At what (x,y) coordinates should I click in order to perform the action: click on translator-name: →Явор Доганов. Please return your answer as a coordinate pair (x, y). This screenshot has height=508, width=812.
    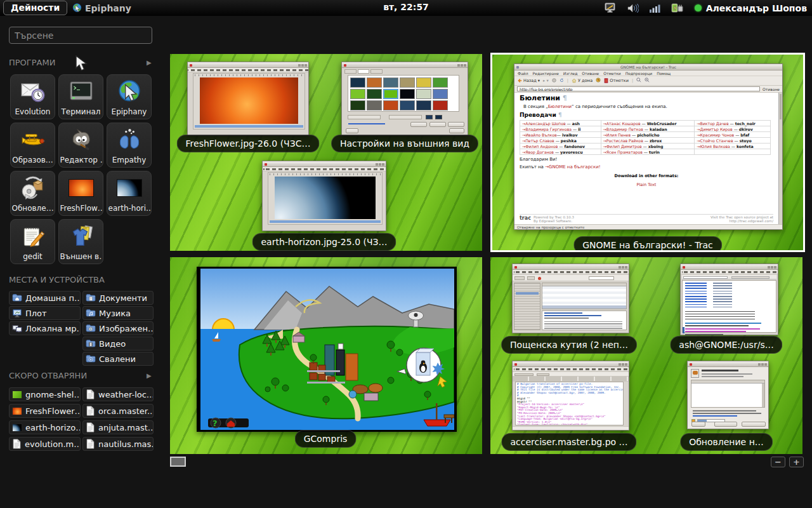
    Looking at the image, I should click on (539, 152).